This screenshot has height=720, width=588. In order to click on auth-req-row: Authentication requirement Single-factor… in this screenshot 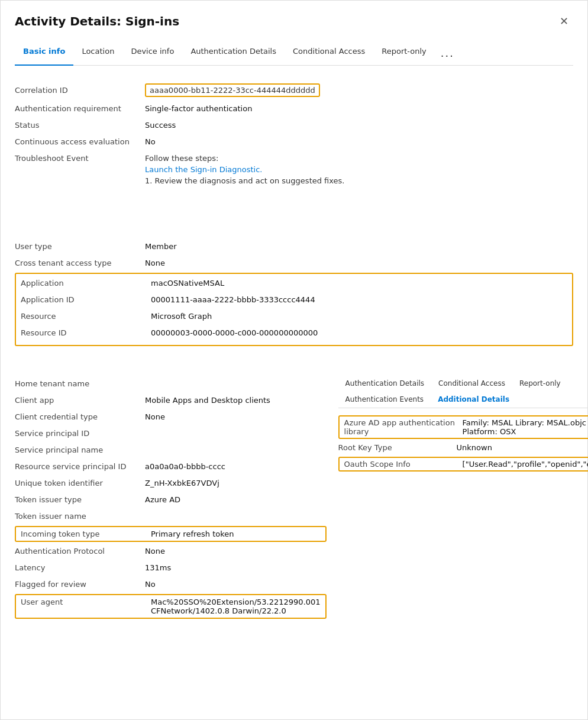, I will do `click(294, 109)`.